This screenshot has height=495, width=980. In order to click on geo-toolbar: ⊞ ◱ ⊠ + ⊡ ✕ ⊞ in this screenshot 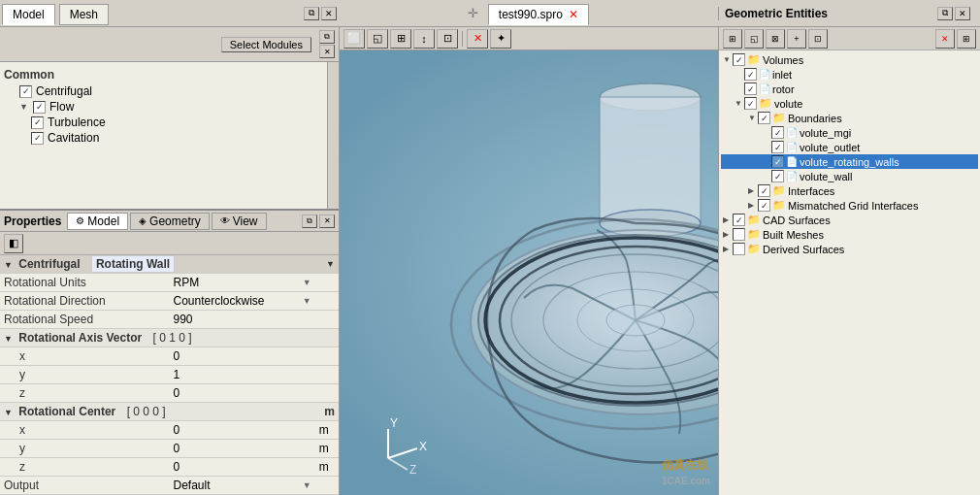, I will do `click(850, 39)`.